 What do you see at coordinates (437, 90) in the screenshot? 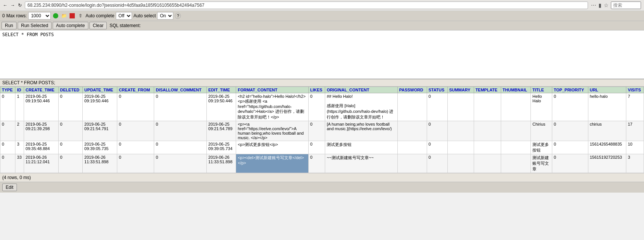
I see `col-header-status: STATUS` at bounding box center [437, 90].